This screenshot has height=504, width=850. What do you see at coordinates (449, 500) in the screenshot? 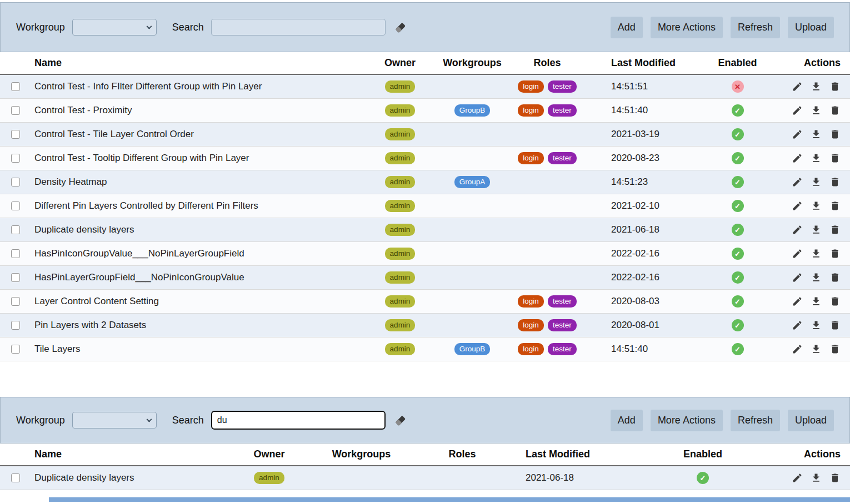
I see `partial-footer-bar` at bounding box center [449, 500].